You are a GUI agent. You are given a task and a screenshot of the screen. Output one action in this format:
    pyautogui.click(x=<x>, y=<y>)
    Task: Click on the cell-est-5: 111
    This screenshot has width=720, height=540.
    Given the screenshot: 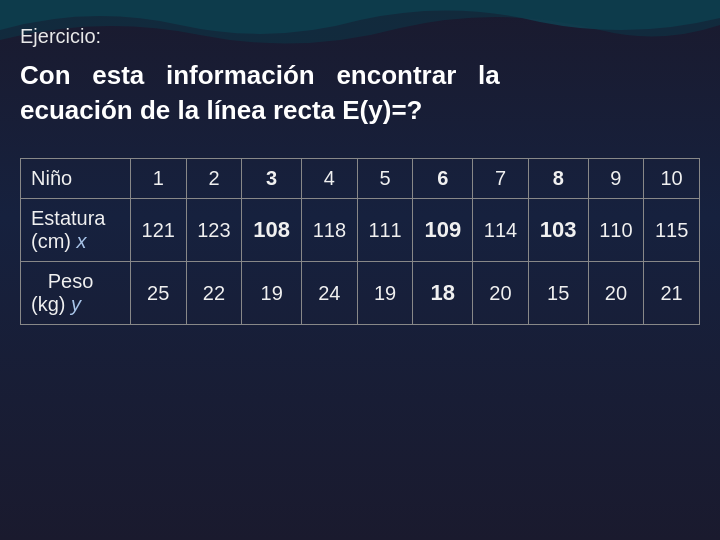 What is the action you would take?
    pyautogui.click(x=385, y=230)
    